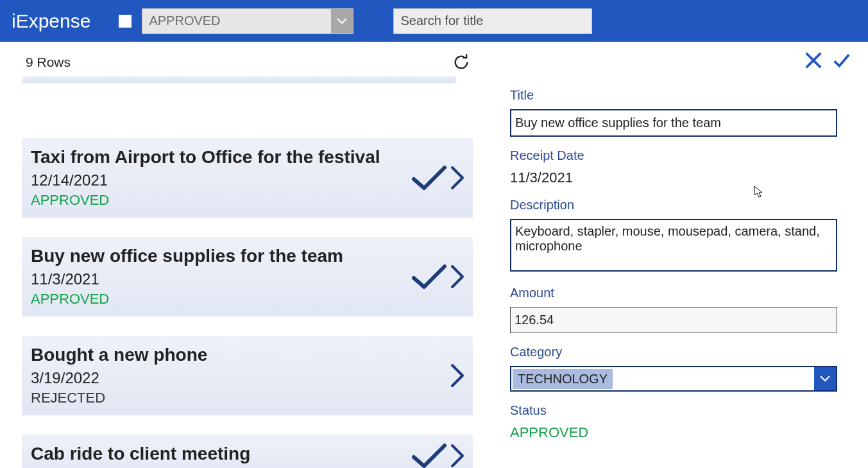 The width and height of the screenshot is (868, 468). What do you see at coordinates (683, 293) in the screenshot?
I see `amount-label: Amount` at bounding box center [683, 293].